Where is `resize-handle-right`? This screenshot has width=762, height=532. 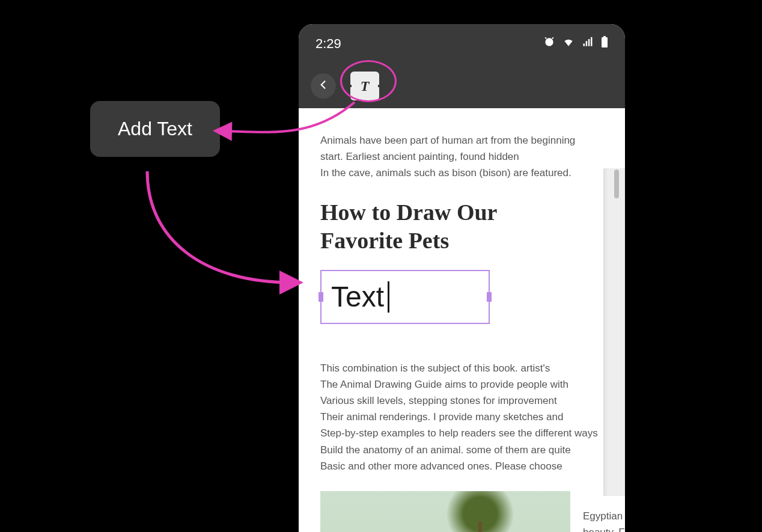 resize-handle-right is located at coordinates (489, 297).